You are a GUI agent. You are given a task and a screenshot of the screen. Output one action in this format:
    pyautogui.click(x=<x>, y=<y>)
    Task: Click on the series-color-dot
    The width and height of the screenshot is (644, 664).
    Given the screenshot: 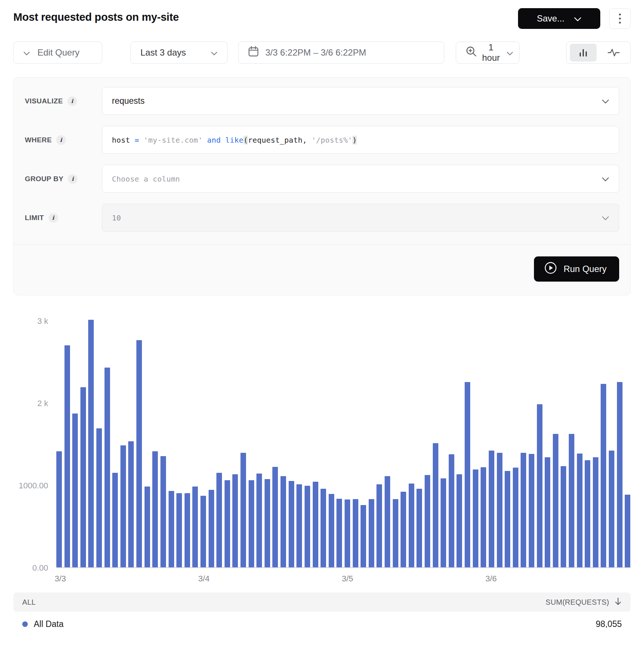 What is the action you would take?
    pyautogui.click(x=25, y=624)
    